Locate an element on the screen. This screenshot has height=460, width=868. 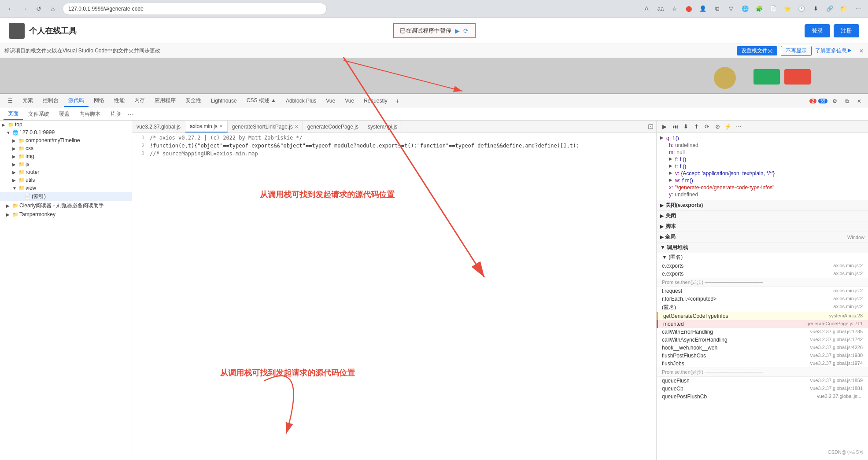
filetree-css: ▶ 📁 css is located at coordinates (66, 148).